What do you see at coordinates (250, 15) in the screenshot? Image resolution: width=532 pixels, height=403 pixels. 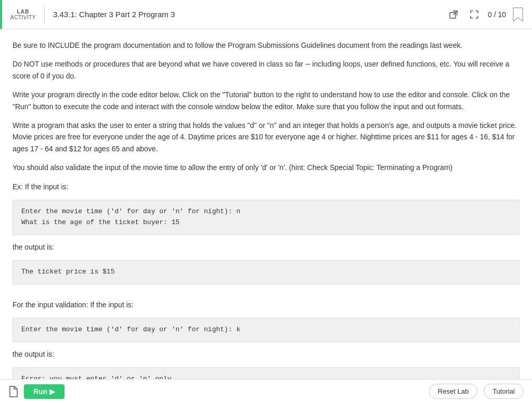 I see `page-title: 3.43.1: Chapter 3 Part 2 Program 3` at bounding box center [250, 15].